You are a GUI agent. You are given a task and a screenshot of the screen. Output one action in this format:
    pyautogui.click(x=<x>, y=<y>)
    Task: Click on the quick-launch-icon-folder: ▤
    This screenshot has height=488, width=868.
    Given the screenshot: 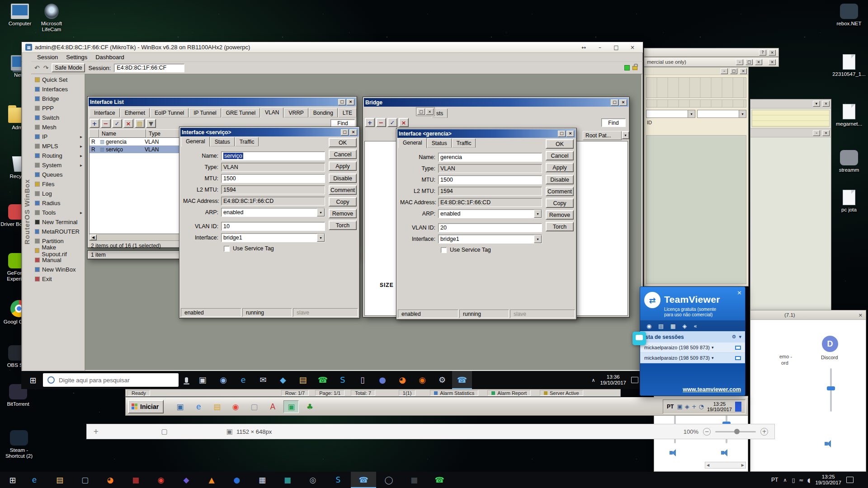 What is the action you would take?
    pyautogui.click(x=217, y=407)
    